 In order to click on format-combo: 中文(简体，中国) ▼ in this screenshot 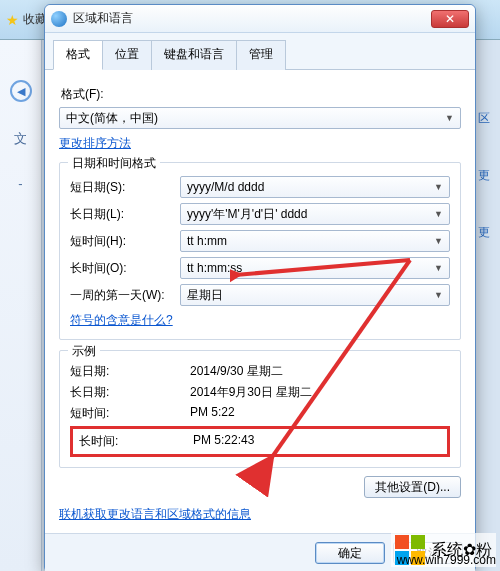, I will do `click(260, 118)`.